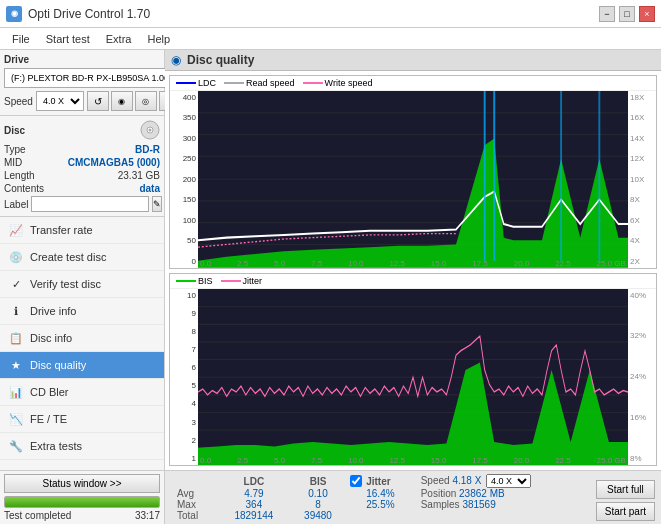  I want to click on bis-legend-label: BIS, so click(206, 281).